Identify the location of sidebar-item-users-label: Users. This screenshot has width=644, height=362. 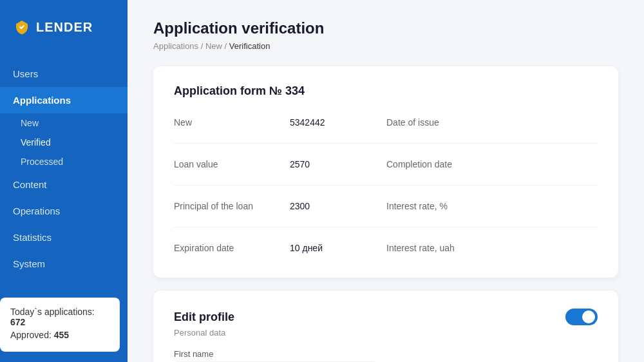
(26, 73).